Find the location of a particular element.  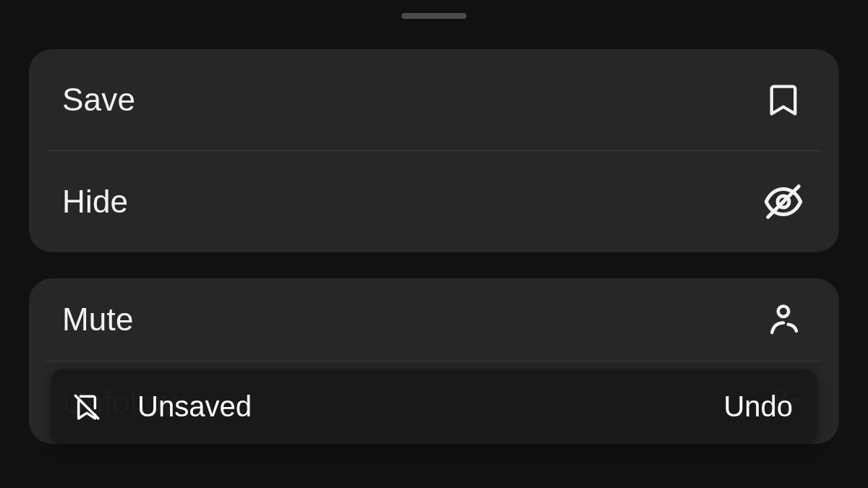

save-label: Save is located at coordinates (98, 100).